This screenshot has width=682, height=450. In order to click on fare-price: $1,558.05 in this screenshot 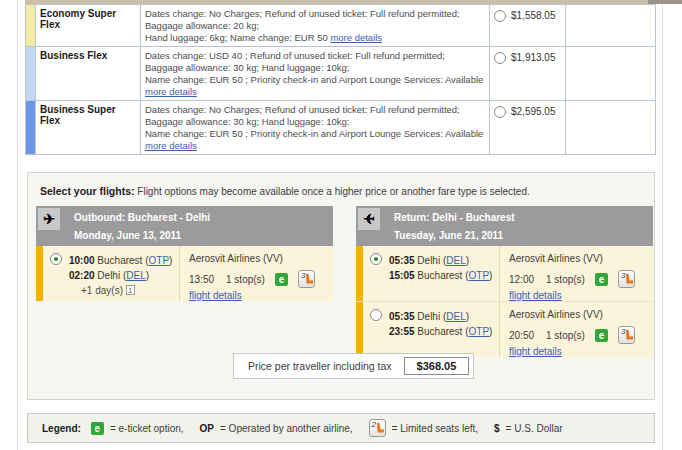, I will do `click(534, 16)`.